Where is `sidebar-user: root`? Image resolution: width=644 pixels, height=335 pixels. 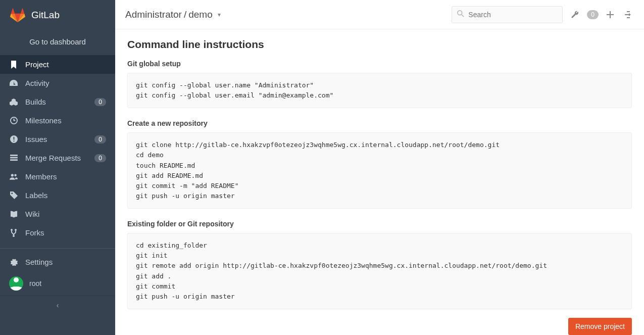 sidebar-user: root is located at coordinates (58, 283).